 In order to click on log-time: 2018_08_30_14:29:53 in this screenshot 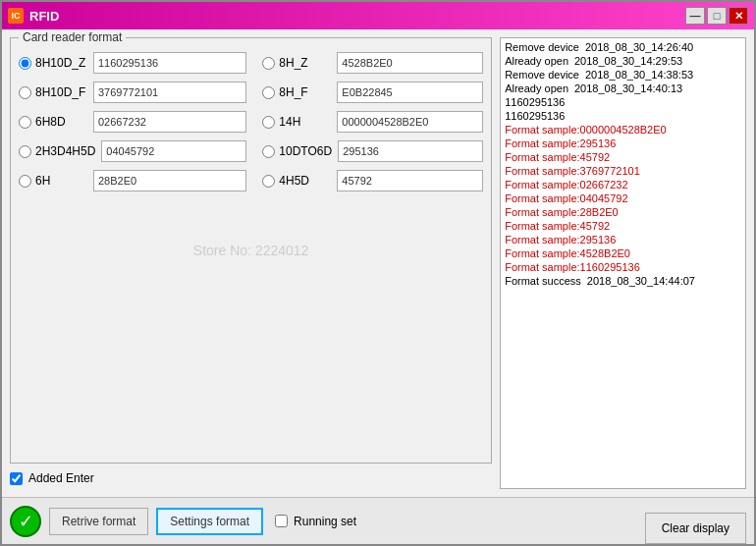, I will do `click(628, 61)`.